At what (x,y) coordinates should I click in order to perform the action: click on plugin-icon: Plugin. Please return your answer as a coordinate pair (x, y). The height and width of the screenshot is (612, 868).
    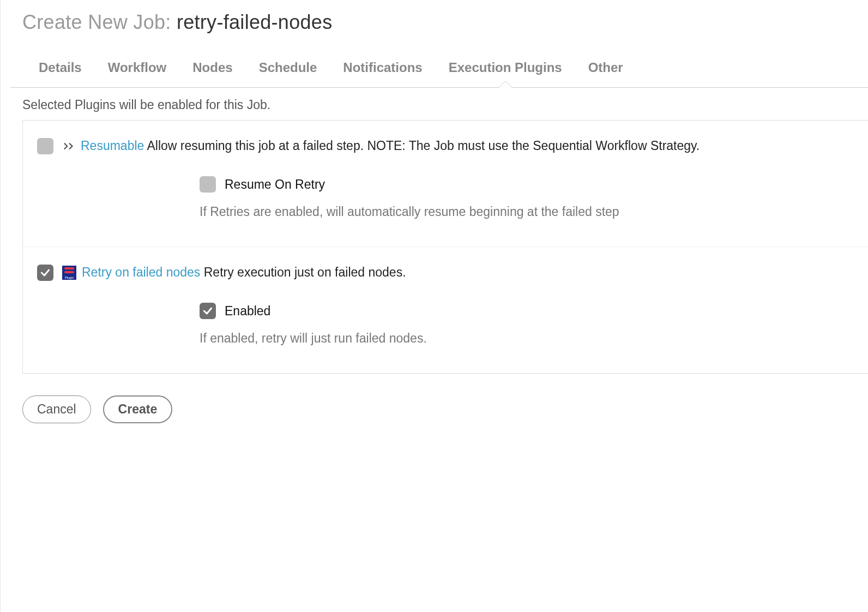
    Looking at the image, I should click on (69, 273).